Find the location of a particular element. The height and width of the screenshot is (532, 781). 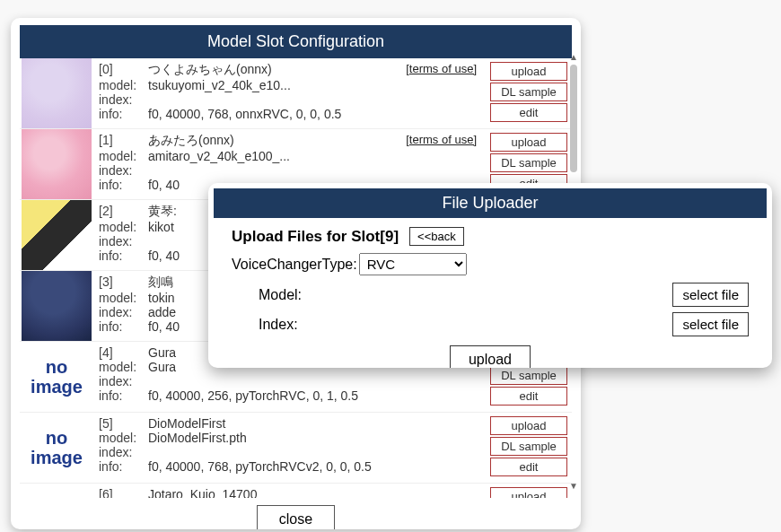

slot-number: [3] is located at coordinates (124, 282).